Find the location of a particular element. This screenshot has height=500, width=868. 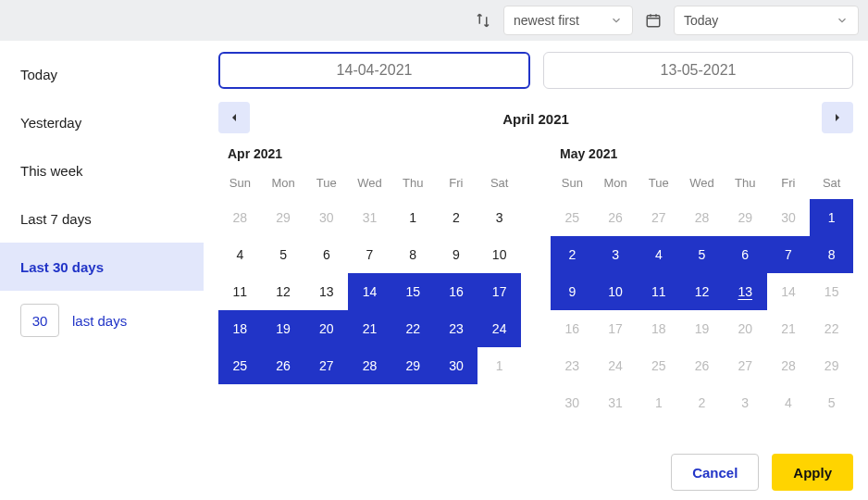

chevron-down-icon is located at coordinates (616, 20).